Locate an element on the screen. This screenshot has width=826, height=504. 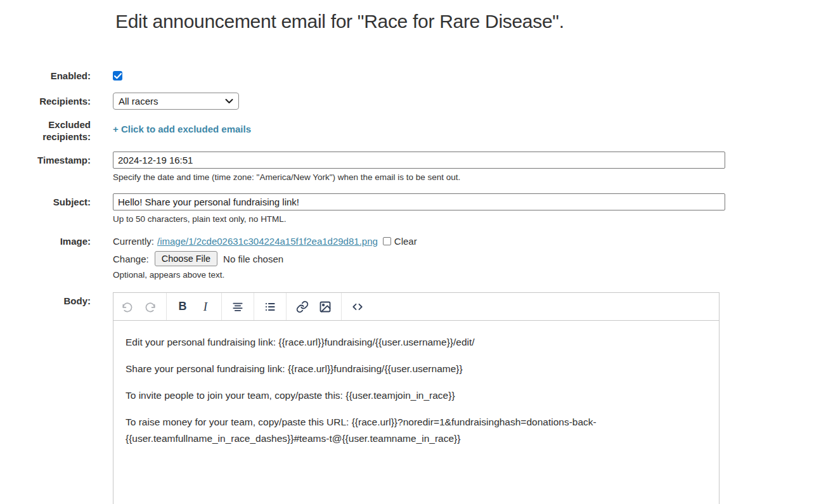
subject-label: Subject: is located at coordinates (46, 200).